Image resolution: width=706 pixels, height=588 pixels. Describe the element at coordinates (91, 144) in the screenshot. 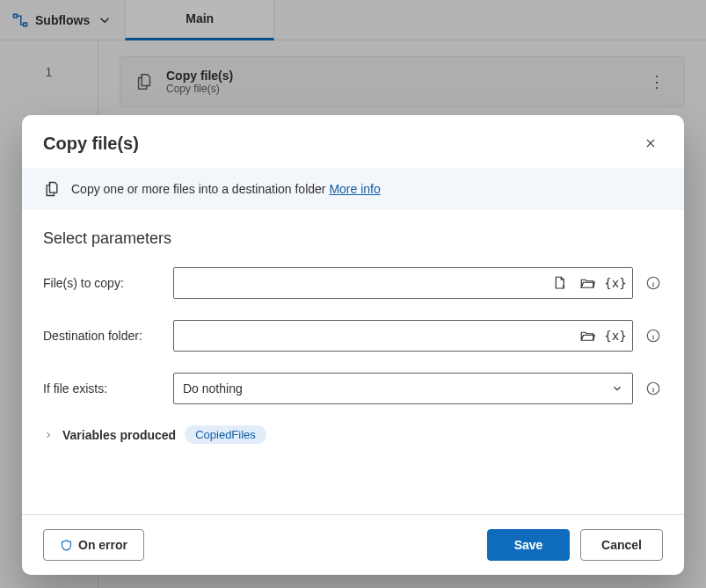

I see `dialog-title: Copy file(s)` at that location.